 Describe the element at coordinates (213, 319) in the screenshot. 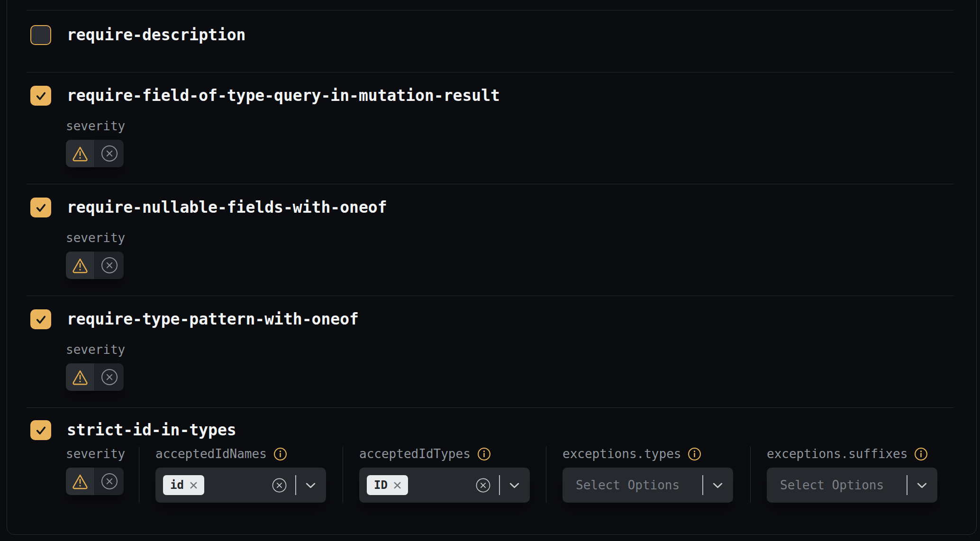

I see `rule-title: require-type-pattern-with-oneof` at that location.